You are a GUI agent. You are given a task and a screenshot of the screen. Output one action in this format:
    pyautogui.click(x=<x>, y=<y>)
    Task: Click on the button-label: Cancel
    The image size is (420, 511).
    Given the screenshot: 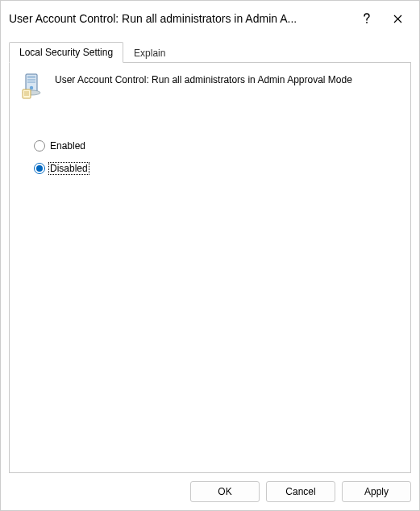 What is the action you would take?
    pyautogui.click(x=300, y=492)
    